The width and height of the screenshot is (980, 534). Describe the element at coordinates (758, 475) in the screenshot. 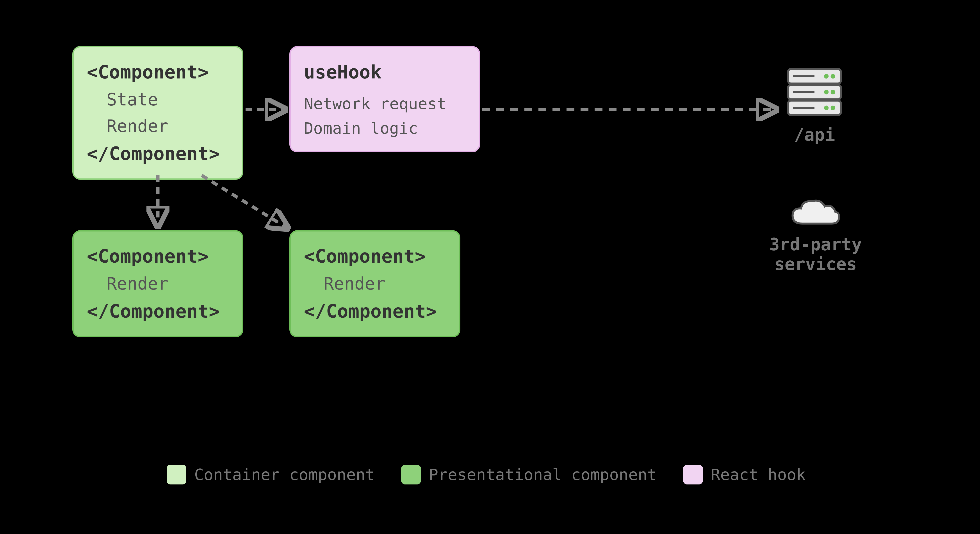

I see `legend-label: React hook` at that location.